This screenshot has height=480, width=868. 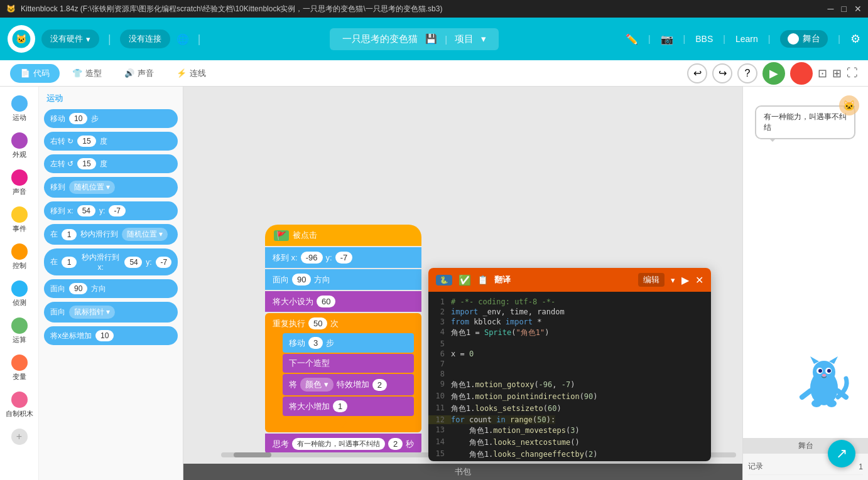 I want to click on block-glide-to-xy: 在 1 秒内滑行到 x: 54 y: -7, so click(x=111, y=262).